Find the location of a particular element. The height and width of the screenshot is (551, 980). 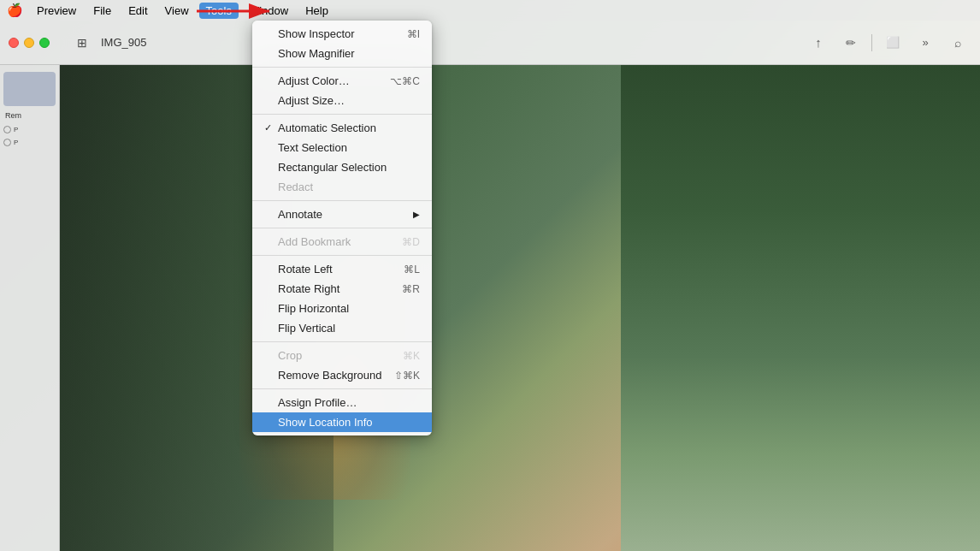

sidebar-option-2: P is located at coordinates (29, 142).